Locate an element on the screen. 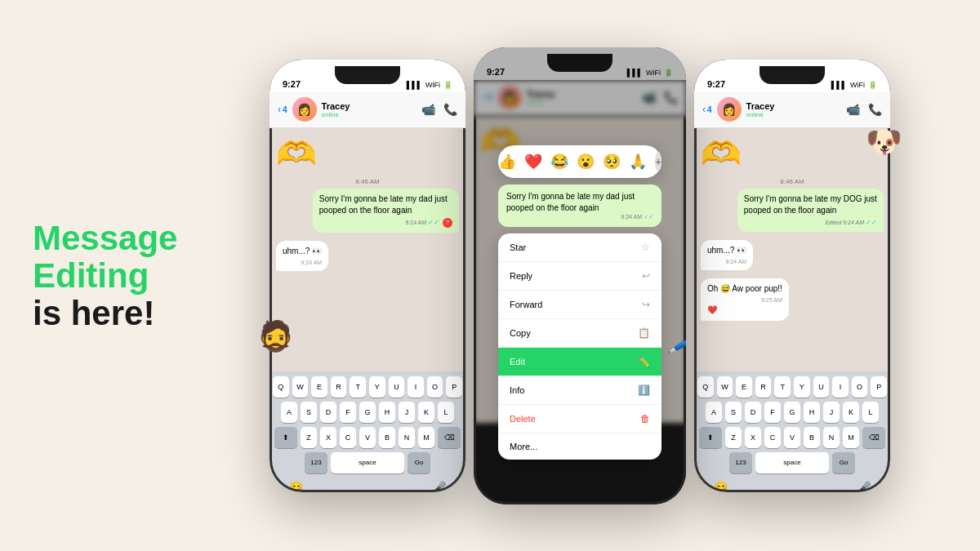 This screenshot has width=980, height=551. key-m: M is located at coordinates (426, 438).